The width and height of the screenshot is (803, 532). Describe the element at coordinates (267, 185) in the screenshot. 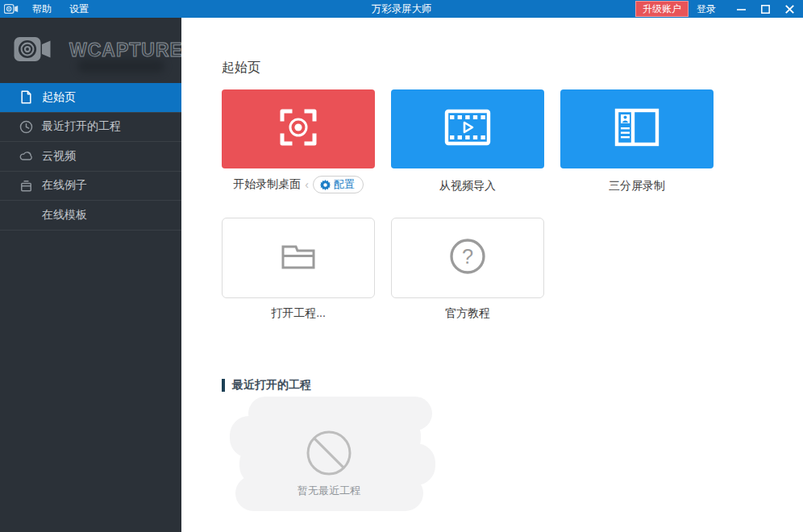

I see `card-label: 开始录制桌面` at that location.